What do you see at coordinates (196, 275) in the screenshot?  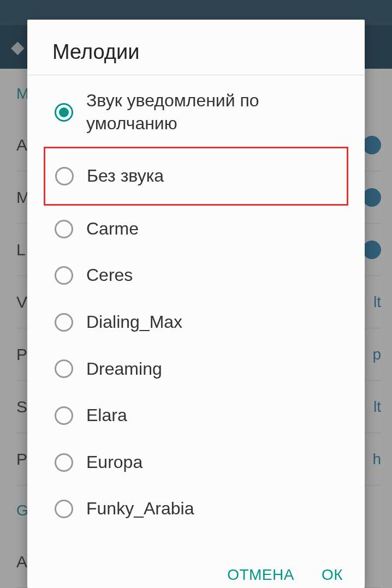 I see `ringtone-option: Ceres` at bounding box center [196, 275].